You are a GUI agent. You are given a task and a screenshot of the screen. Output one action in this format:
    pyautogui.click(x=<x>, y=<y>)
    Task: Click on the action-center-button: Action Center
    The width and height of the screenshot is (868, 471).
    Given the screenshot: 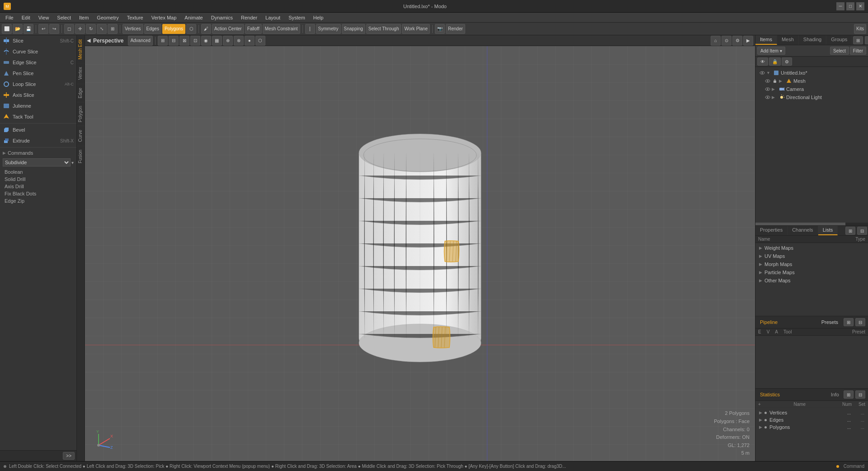 What is the action you would take?
    pyautogui.click(x=228, y=29)
    